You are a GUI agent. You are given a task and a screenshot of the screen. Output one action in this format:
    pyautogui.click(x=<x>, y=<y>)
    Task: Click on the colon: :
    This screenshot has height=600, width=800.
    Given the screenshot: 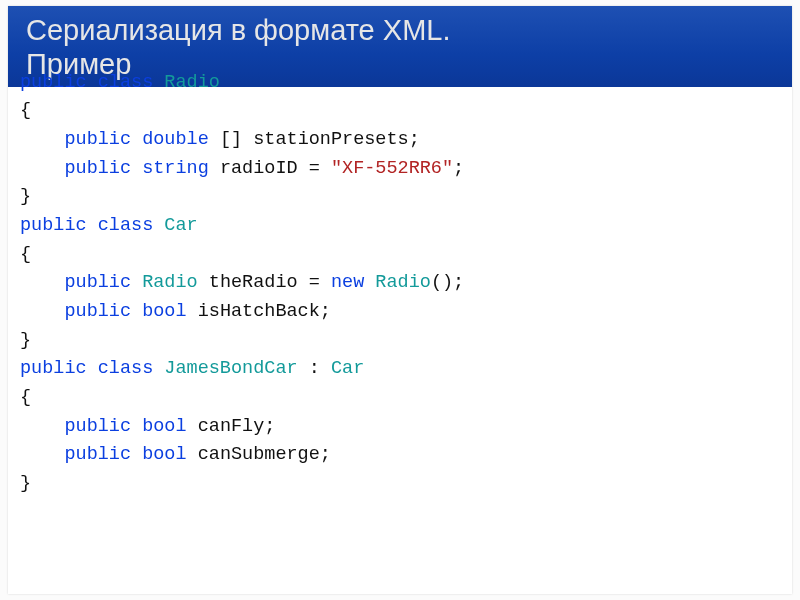 What is the action you would take?
    pyautogui.click(x=314, y=368)
    